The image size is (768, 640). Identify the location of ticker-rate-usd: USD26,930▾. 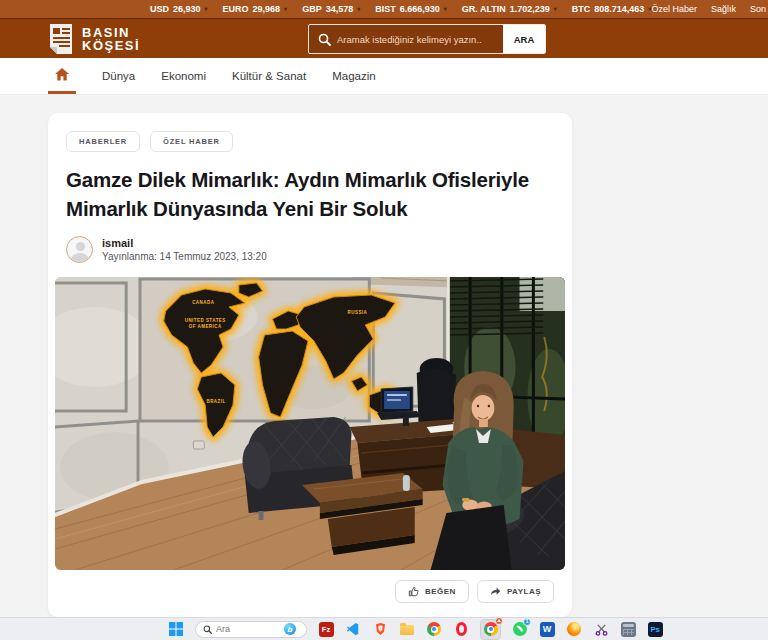
(179, 9).